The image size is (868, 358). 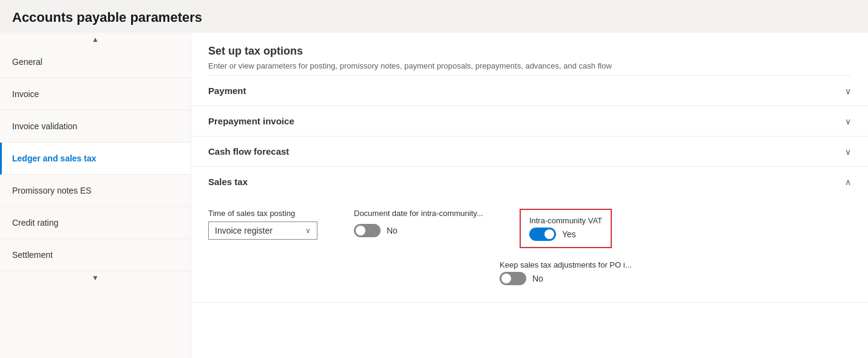 I want to click on document-date-toggle-label: No, so click(x=392, y=231).